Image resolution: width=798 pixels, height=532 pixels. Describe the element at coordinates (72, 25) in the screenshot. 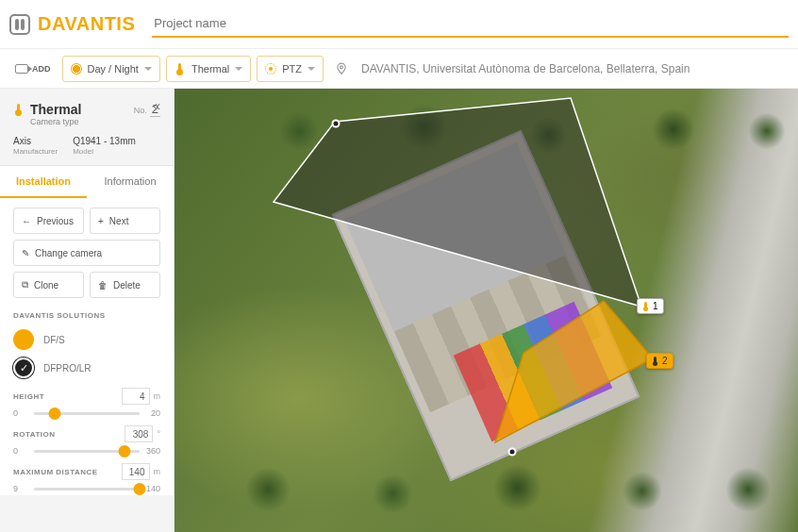

I see `logo: DAVANTIS` at that location.